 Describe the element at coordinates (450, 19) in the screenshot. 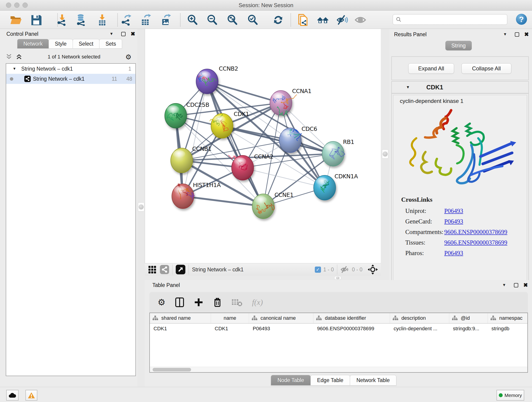

I see `search-input` at that location.